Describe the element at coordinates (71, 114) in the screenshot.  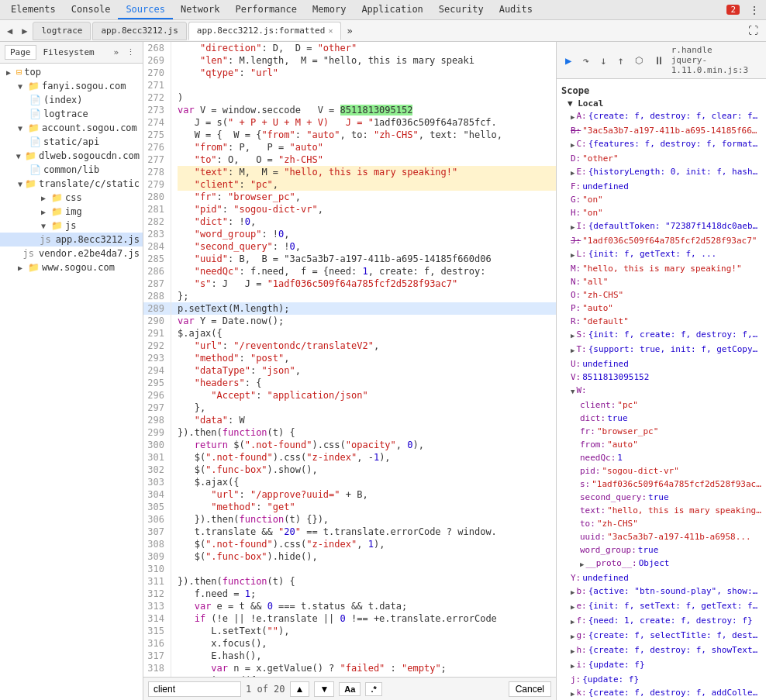
I see `tree-item-logtrace: 📄 logtrace` at that location.